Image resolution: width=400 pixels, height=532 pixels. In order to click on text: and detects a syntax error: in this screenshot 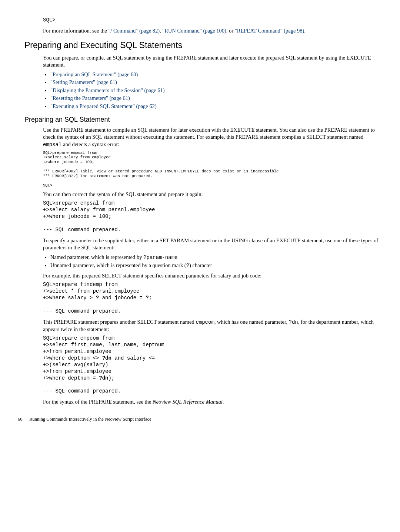, I will do `click(90, 144)`.